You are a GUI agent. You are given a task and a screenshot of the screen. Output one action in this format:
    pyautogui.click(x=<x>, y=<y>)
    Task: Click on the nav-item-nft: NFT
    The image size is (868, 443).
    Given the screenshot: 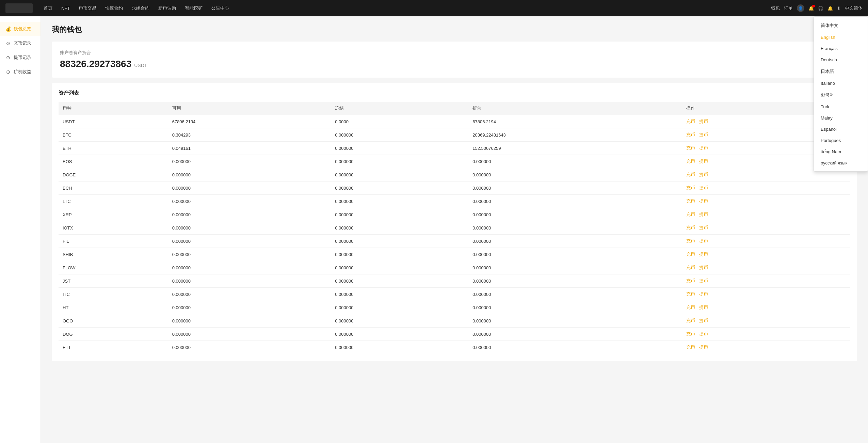 What is the action you would take?
    pyautogui.click(x=65, y=8)
    